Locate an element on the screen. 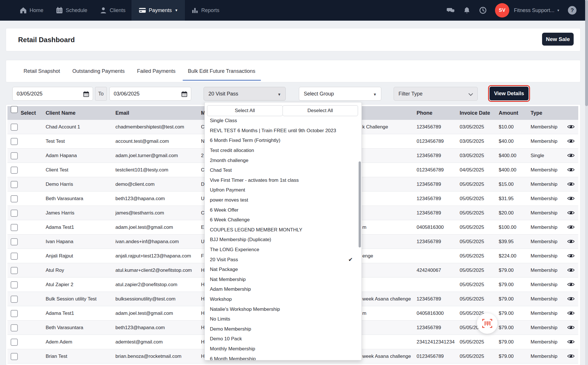  dropdown-option: 6 Month Fixed Term (Fortnightly) is located at coordinates (283, 140).